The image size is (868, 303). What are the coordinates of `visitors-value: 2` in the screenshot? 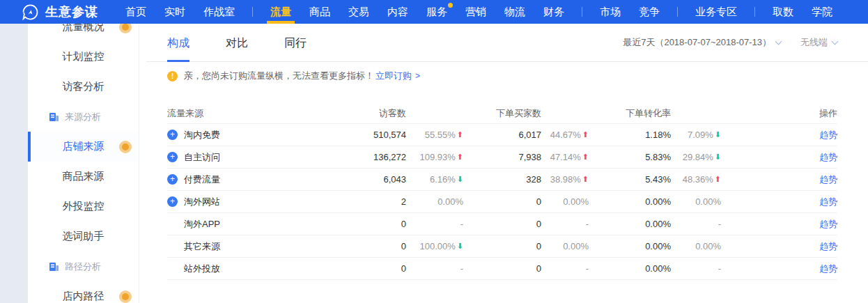 It's located at (369, 202).